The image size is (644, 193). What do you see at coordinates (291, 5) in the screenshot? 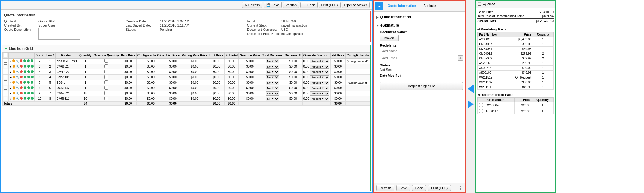
I see `version-button: Version` at bounding box center [291, 5].